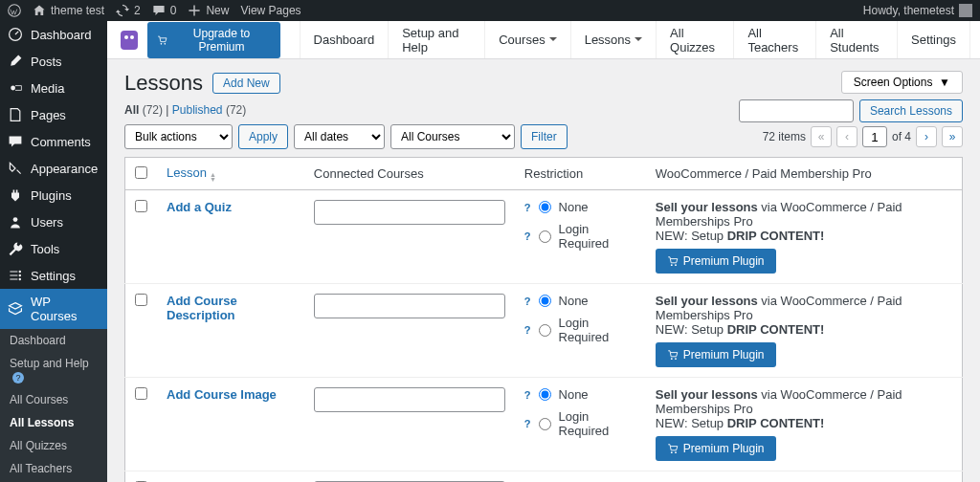  I want to click on sub-setup: Setup and Help?, so click(54, 370).